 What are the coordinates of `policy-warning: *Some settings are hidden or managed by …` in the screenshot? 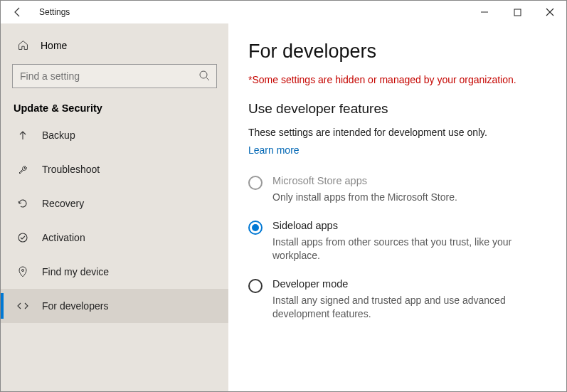 It's located at (397, 80).